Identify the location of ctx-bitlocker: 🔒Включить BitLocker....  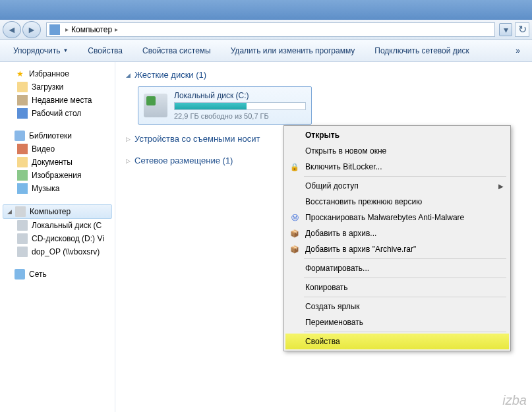
(397, 167).